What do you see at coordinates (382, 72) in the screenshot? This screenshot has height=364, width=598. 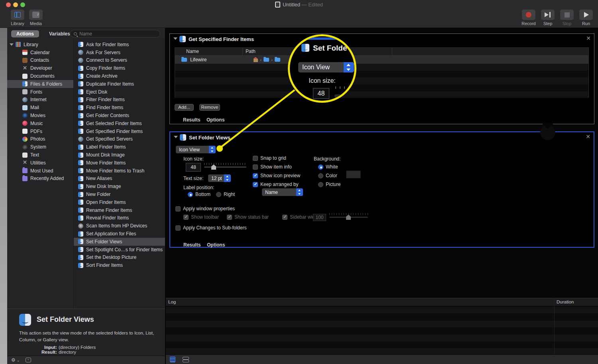 I see `finder-items-table: Name Path Lifewire` at bounding box center [382, 72].